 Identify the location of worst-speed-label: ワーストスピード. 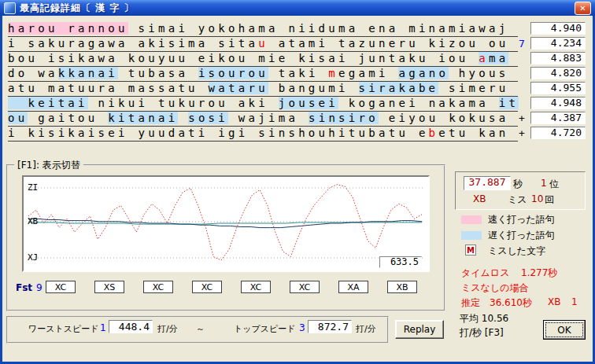
(64, 329).